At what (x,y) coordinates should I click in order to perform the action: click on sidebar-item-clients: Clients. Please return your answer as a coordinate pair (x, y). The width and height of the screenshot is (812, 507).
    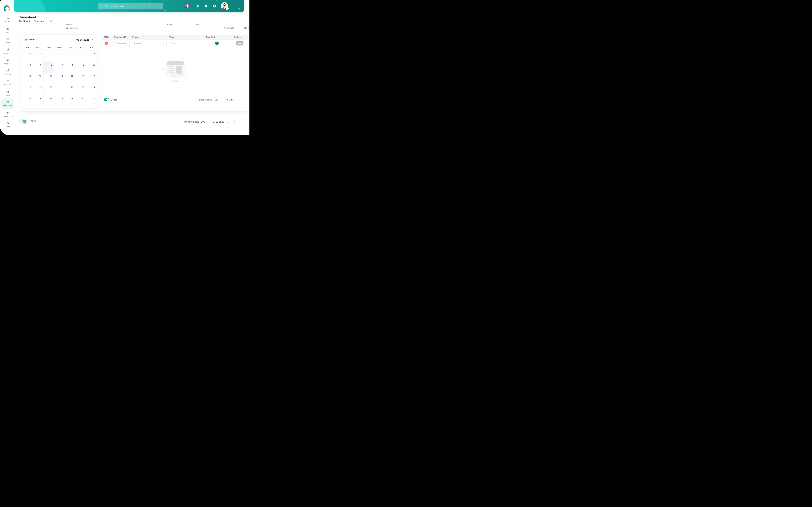
    Looking at the image, I should click on (8, 72).